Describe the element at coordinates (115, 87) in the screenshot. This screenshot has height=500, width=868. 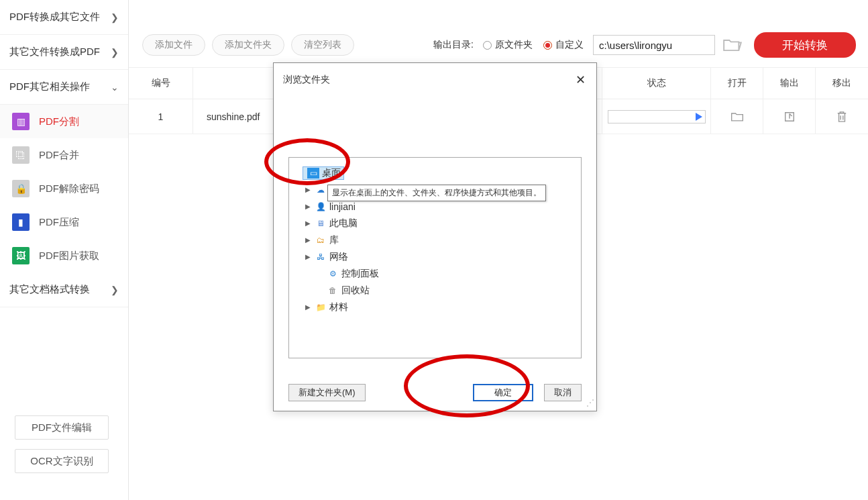
I see `chevron-down-icon: ⌄` at that location.